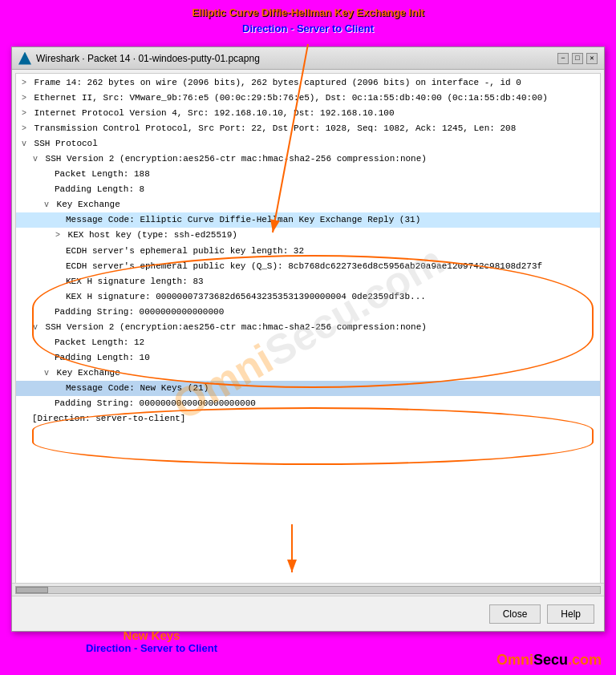  What do you see at coordinates (103, 174) in the screenshot?
I see `tree-row-text-pkt-len-1: Packet Length: 188` at bounding box center [103, 174].